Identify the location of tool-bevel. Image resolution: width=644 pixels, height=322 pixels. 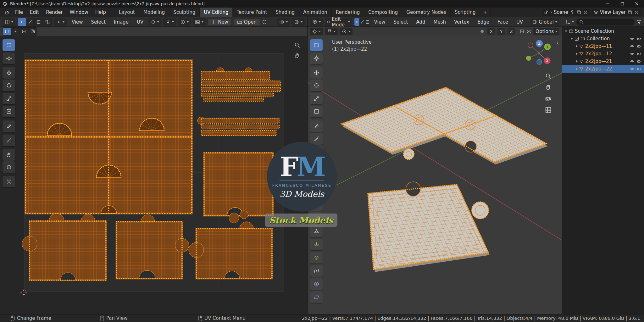
(316, 192).